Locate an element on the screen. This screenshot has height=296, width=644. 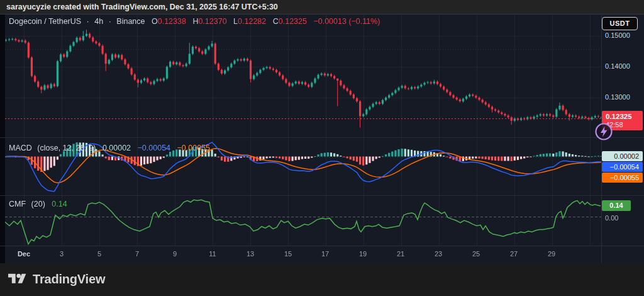
flash-idea-icon is located at coordinates (604, 132).